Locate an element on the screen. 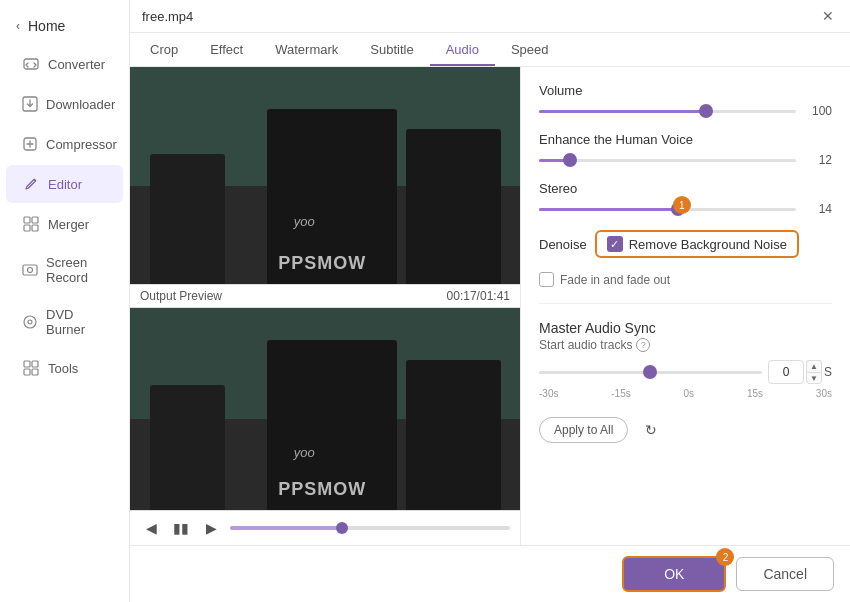 The width and height of the screenshot is (850, 602). fade-checkbox is located at coordinates (546, 280).